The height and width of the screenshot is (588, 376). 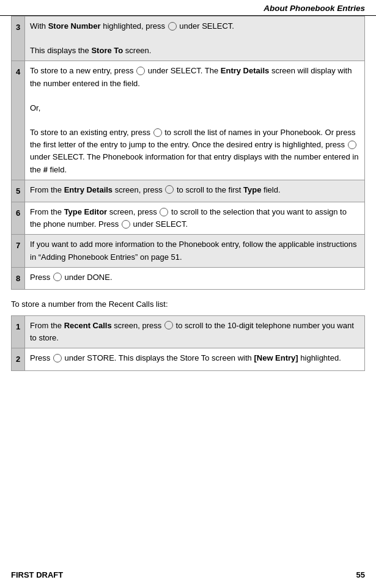 What do you see at coordinates (195, 331) in the screenshot?
I see `step-content: From the Recent Calls screen, press to s…` at bounding box center [195, 331].